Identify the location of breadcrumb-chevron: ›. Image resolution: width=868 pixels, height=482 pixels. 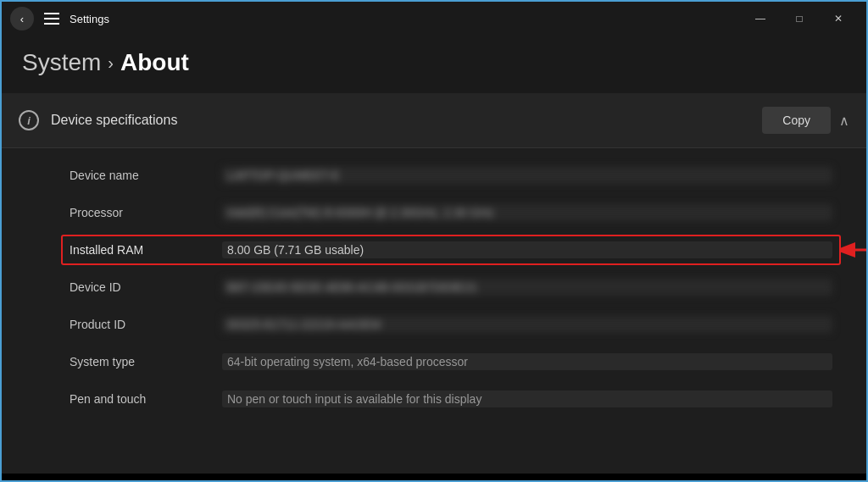
(110, 63).